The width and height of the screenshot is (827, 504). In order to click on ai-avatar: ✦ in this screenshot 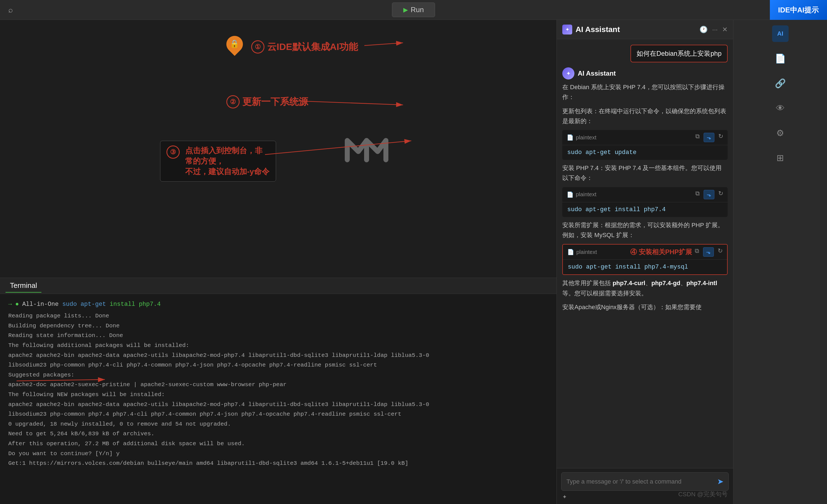, I will do `click(568, 73)`.